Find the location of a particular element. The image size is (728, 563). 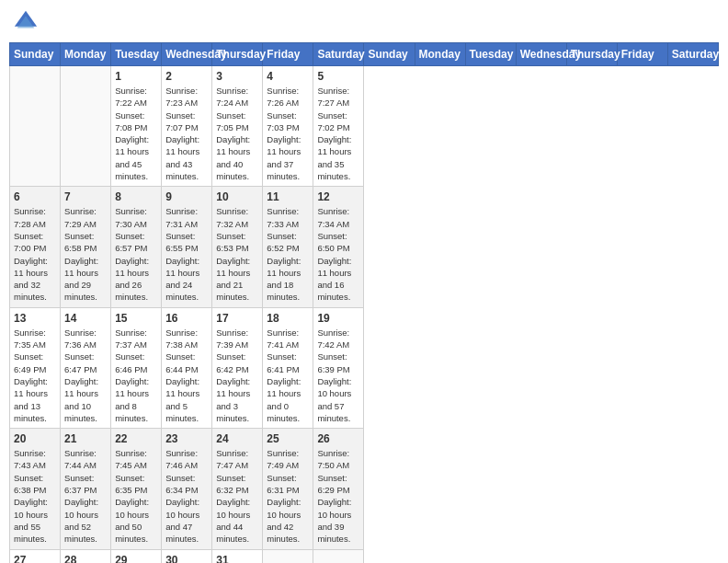

calendar-cell: 26Sunrise: 7:50 AM Sunset: 6:29 PM Dayli… is located at coordinates (338, 489).